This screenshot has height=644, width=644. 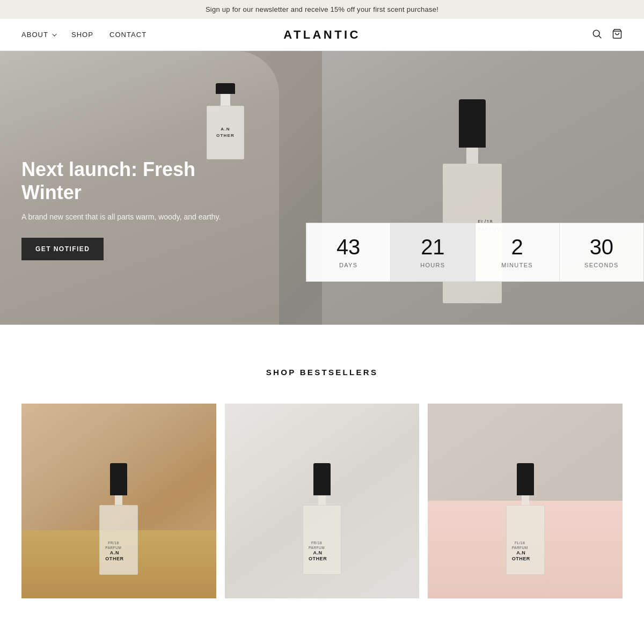 What do you see at coordinates (225, 133) in the screenshot?
I see `bottle-body-small: A.NOTHER` at bounding box center [225, 133].